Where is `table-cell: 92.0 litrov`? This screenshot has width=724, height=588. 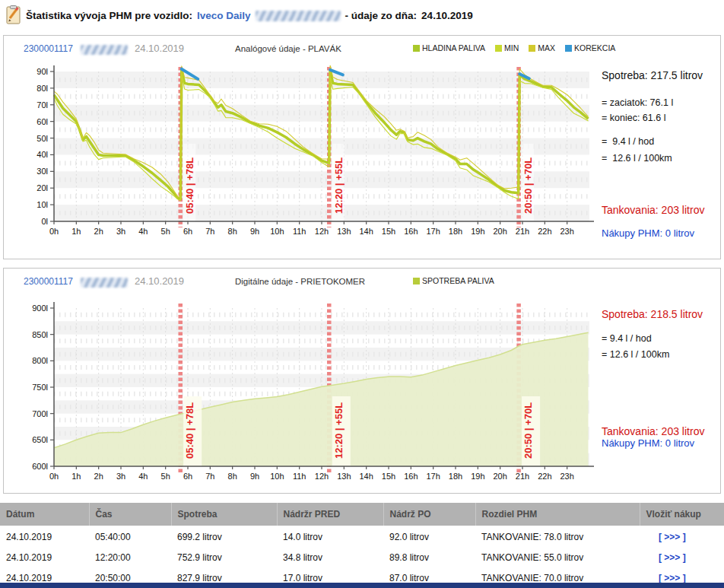
table-cell: 92.0 litrov is located at coordinates (429, 536).